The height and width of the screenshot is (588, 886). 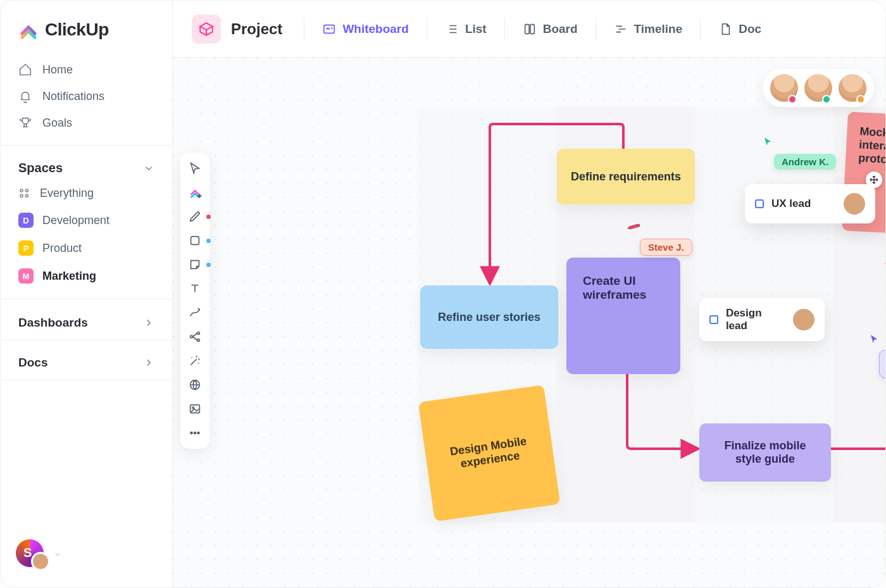 What do you see at coordinates (195, 433) in the screenshot?
I see `more-tool` at bounding box center [195, 433].